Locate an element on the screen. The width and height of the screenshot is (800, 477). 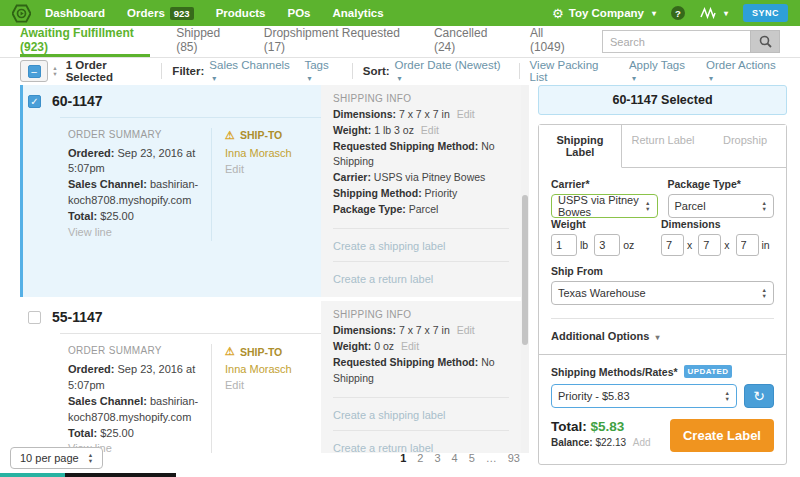
tab-awaiting-fulfillment: Awaiting Fulfillment (923) is located at coordinates (85, 42).